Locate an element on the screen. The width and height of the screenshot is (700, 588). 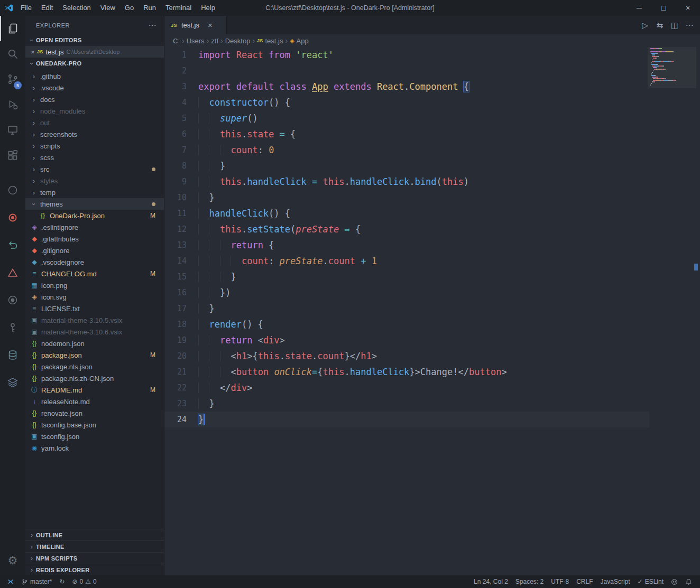
tree-file-renovate-json: {}renovate.json is located at coordinates (95, 413).